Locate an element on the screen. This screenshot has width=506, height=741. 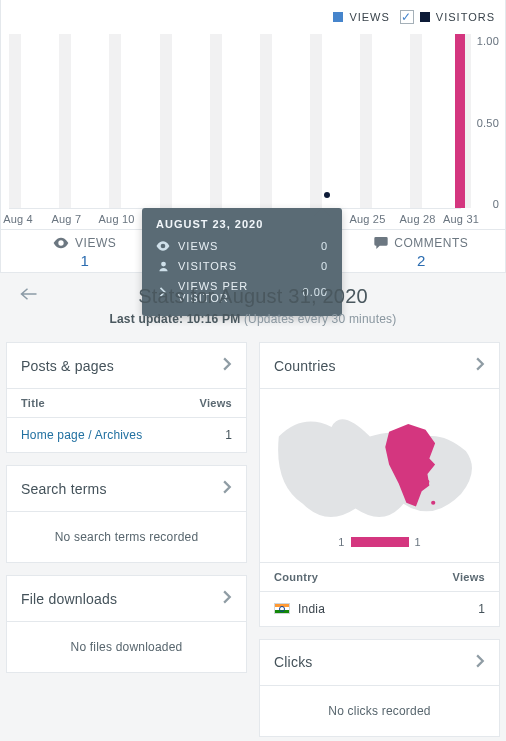
tooltip-row-visitors: VISITORS 0 is located at coordinates (242, 266).